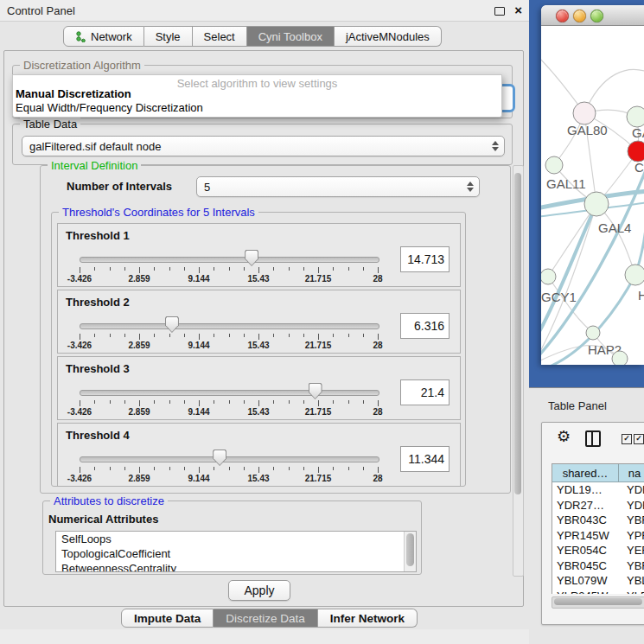 This screenshot has width=644, height=644. I want to click on tab-select: Select, so click(220, 36).